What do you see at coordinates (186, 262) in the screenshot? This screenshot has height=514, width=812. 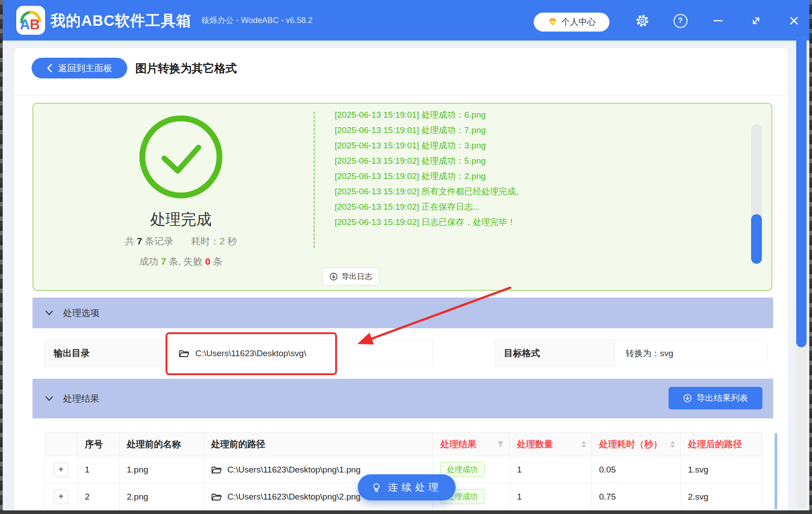 I see `success-mid: 条, 失败` at bounding box center [186, 262].